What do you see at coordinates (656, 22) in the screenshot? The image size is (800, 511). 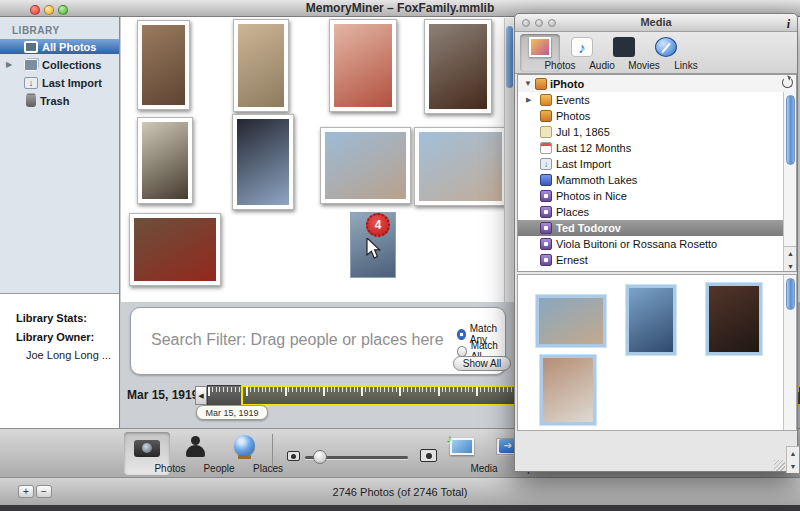 I see `palette-title: Media` at bounding box center [656, 22].